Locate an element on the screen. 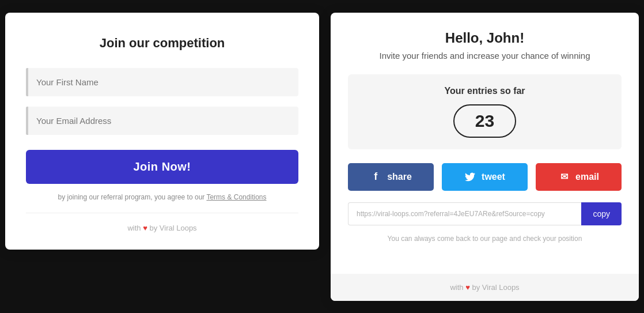 Image resolution: width=644 pixels, height=313 pixels. invite-subtitle: Invite your friends and increase your ch… is located at coordinates (485, 55).